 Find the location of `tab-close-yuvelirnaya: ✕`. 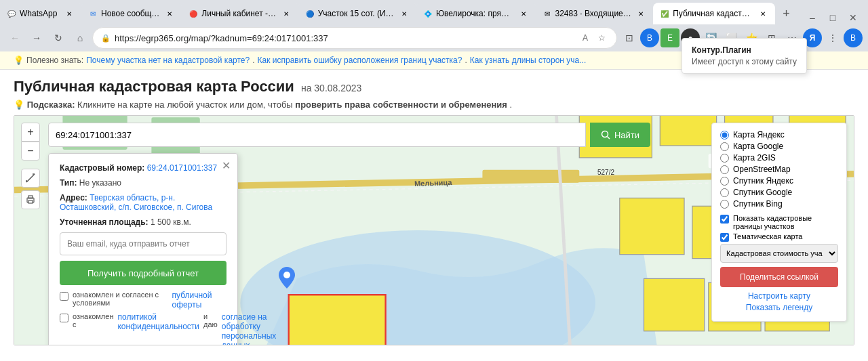

tab-close-yuvelirnaya: ✕ is located at coordinates (524, 14).